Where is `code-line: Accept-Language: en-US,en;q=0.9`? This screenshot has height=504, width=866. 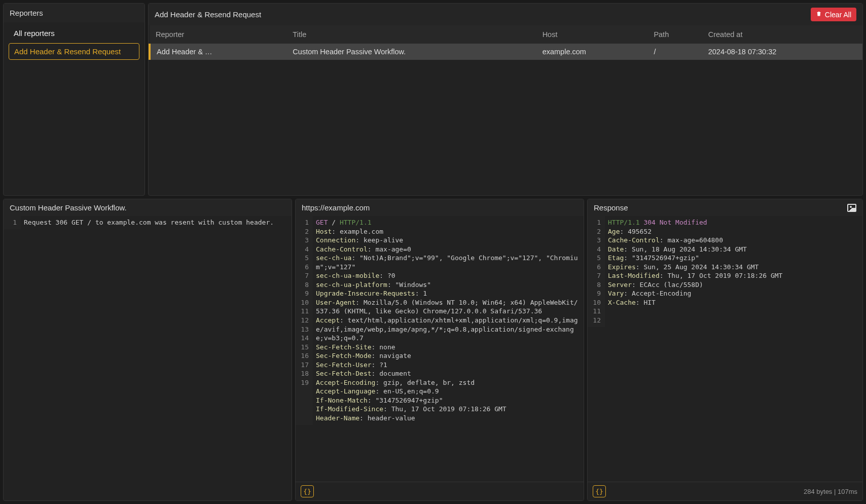
code-line: Accept-Language: en-US,en;q=0.9 is located at coordinates (448, 391).